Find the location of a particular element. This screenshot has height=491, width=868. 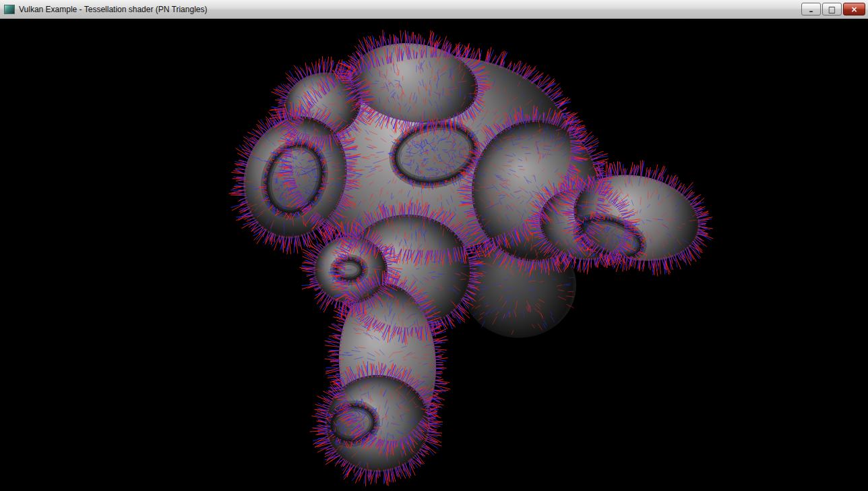

window-title: Vulkan Example - Tessellation shader (PN… is located at coordinates (410, 9).